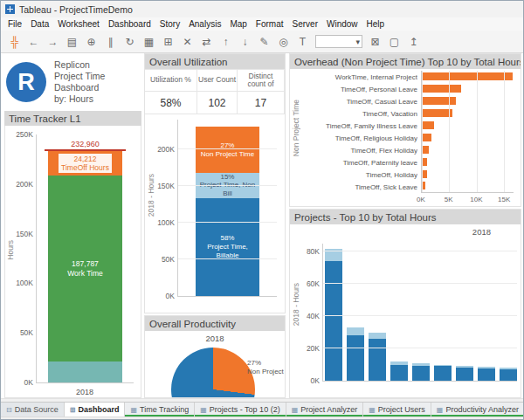 This screenshot has width=524, height=420. What do you see at coordinates (85, 372) in the screenshot?
I see `bar-segment` at bounding box center [85, 372].